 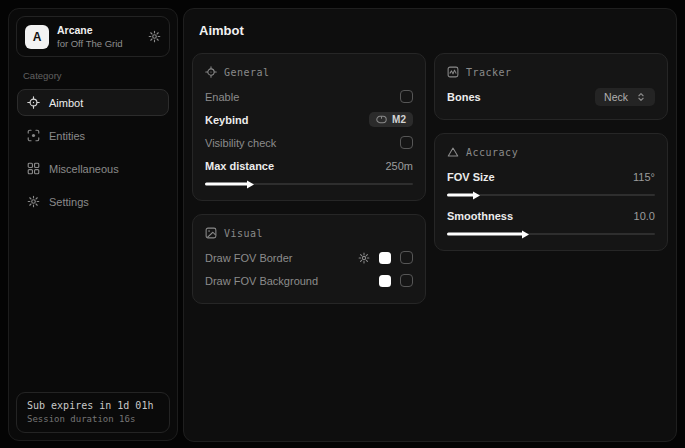 I want to click on sidebar-item-label: Entities, so click(x=67, y=136).